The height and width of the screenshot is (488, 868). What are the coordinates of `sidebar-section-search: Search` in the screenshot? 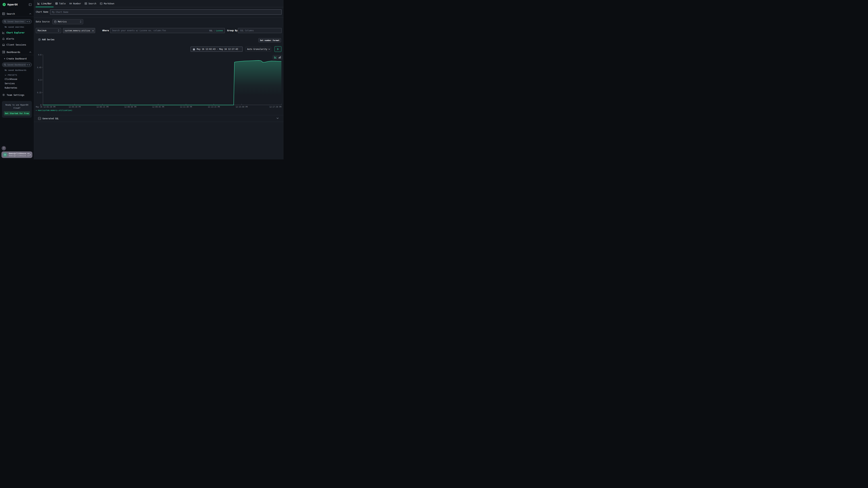 It's located at (17, 14).